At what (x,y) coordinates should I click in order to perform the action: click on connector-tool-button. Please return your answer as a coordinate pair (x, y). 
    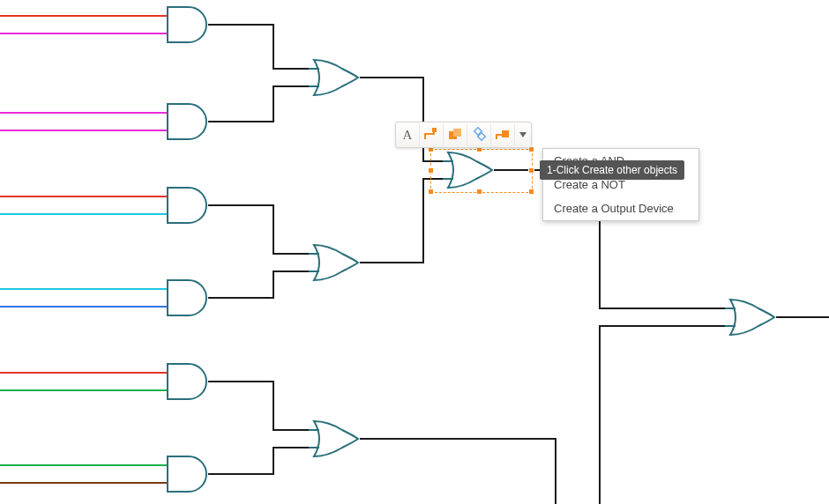
    Looking at the image, I should click on (432, 135).